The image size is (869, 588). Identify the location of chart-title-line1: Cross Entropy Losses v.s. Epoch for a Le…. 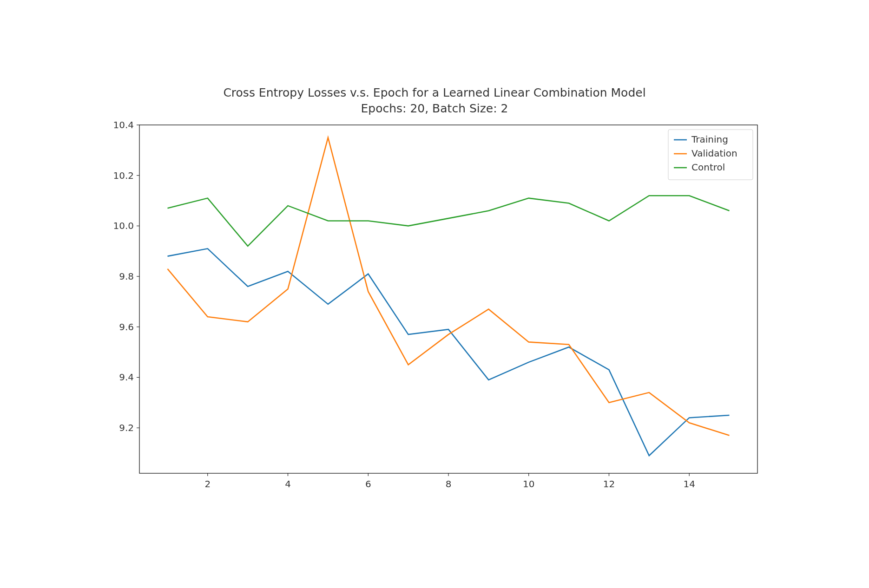
(434, 93).